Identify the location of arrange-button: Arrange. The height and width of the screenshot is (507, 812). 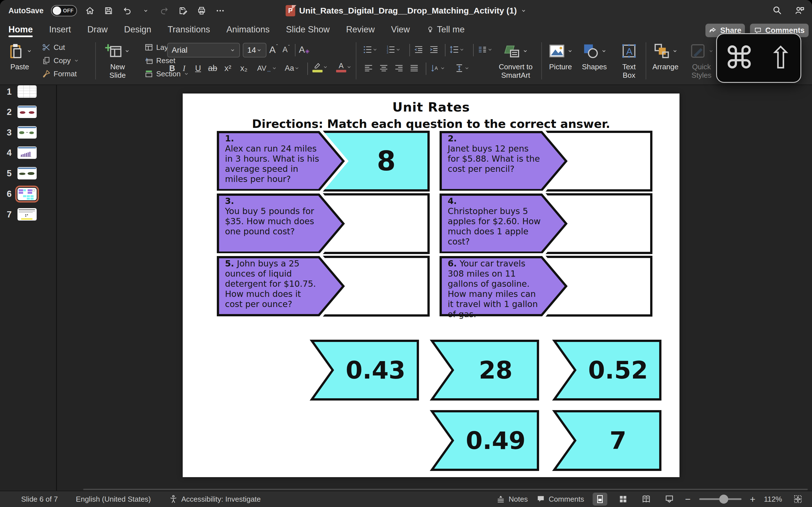
(666, 56).